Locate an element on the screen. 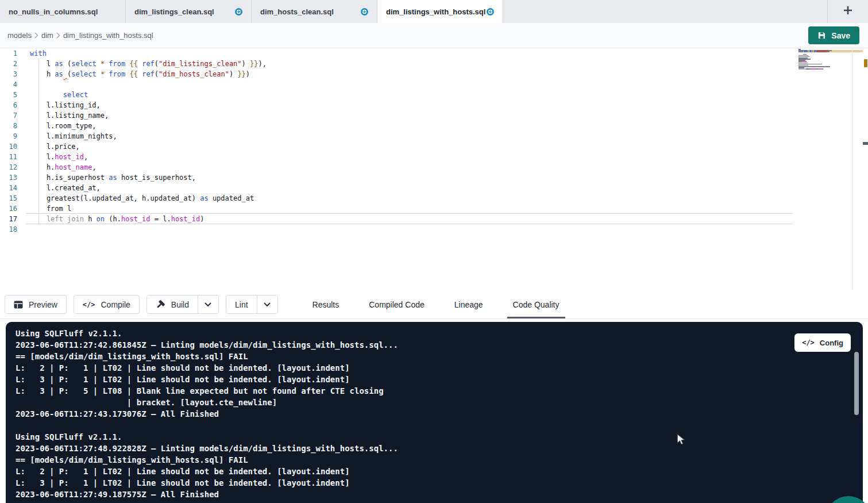 The image size is (868, 503). line-number: 14 is located at coordinates (9, 188).